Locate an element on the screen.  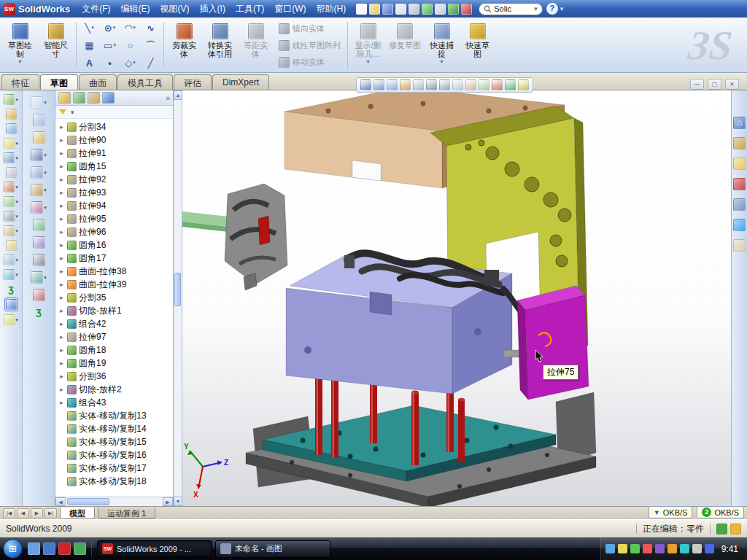
repair-sketch-button: 修复草图 is located at coordinates (405, 45).